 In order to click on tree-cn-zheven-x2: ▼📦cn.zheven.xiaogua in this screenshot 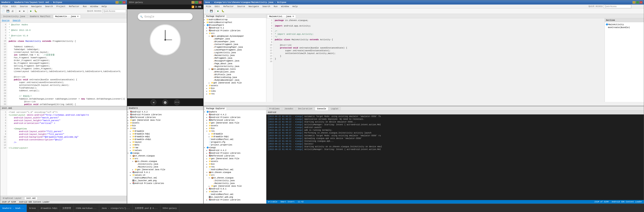, I will do `click(235, 178)`.